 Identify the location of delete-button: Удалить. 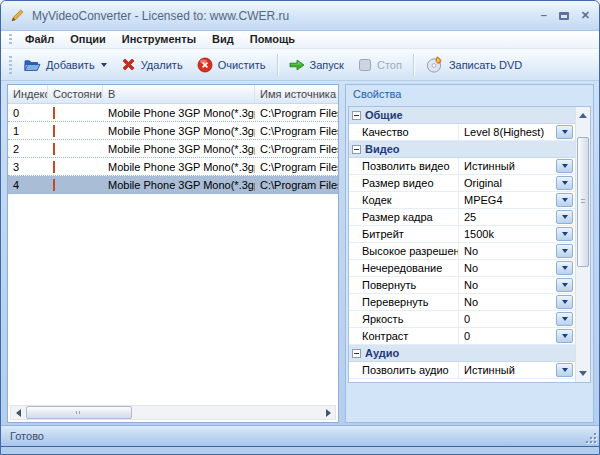
(152, 64).